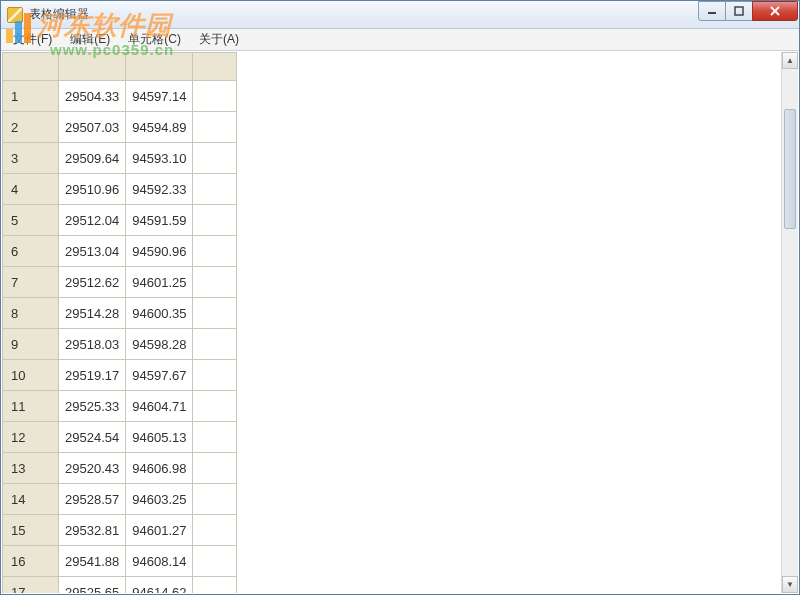  What do you see at coordinates (120, 438) in the screenshot?
I see `table-row: 1229524.5494605.13` at bounding box center [120, 438].